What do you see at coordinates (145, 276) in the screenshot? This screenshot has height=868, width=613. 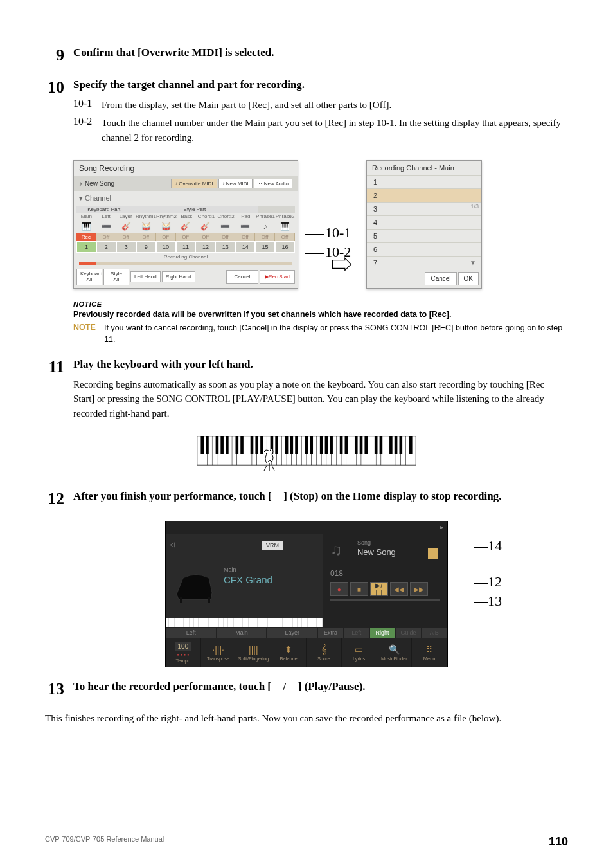 I see `left-hand-button: Left Hand` at bounding box center [145, 276].